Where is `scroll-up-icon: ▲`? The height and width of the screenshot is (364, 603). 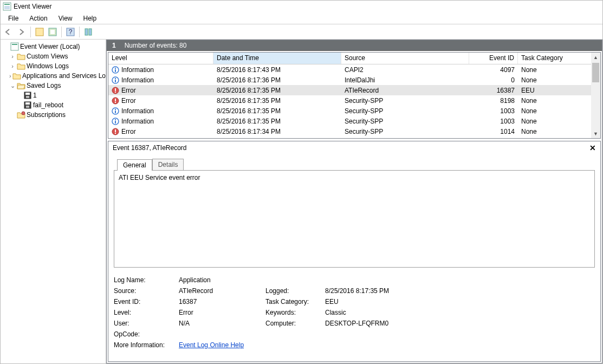
scroll-up-icon: ▲ is located at coordinates (596, 57).